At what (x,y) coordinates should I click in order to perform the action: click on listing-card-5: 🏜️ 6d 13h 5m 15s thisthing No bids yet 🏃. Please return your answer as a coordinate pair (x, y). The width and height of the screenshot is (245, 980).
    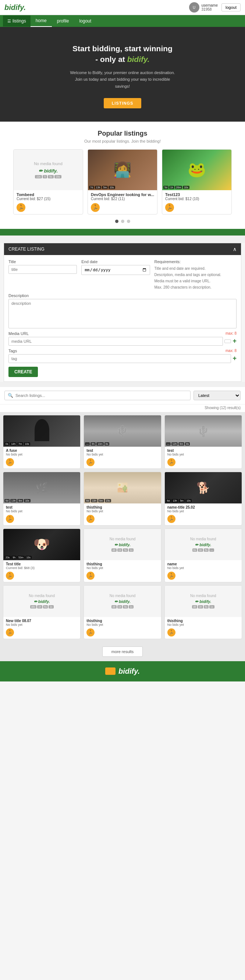
    Looking at the image, I should click on (122, 498).